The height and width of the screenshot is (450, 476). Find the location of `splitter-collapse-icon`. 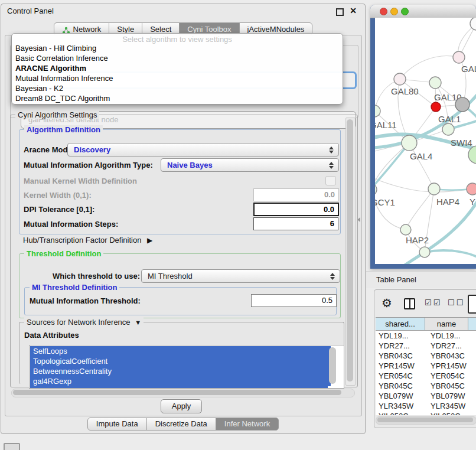

splitter-collapse-icon is located at coordinates (359, 220).